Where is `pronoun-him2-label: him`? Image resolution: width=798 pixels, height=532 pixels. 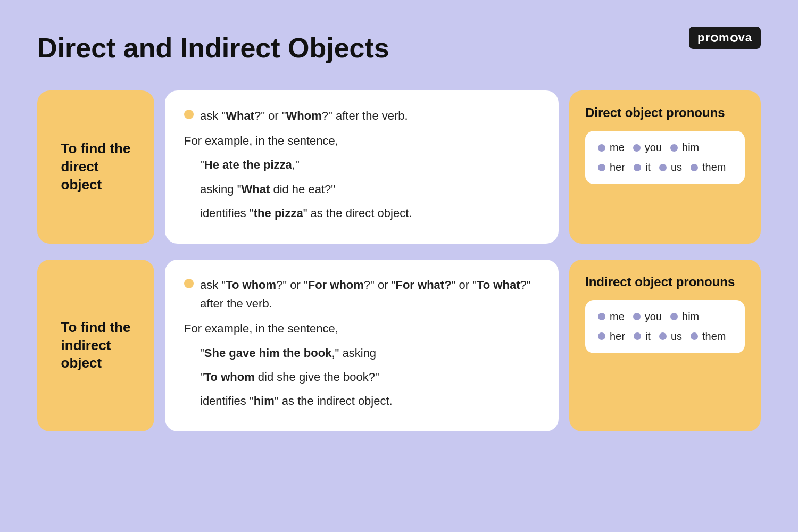
pronoun-him2-label: him is located at coordinates (691, 317).